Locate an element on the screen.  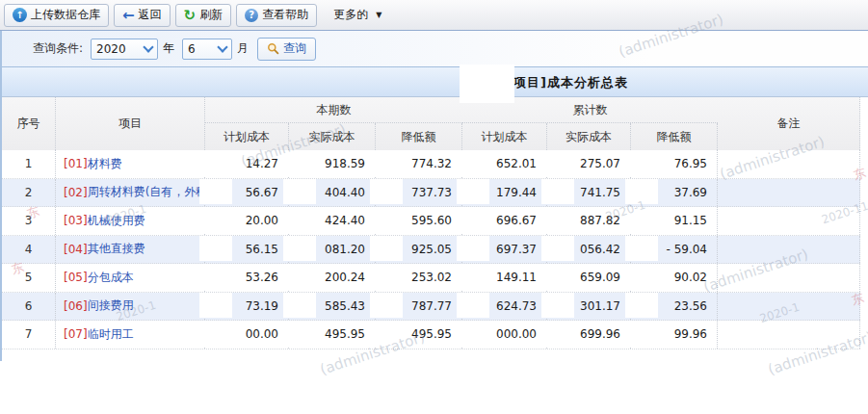
header-current-actual: 实际成本 is located at coordinates (332, 137).